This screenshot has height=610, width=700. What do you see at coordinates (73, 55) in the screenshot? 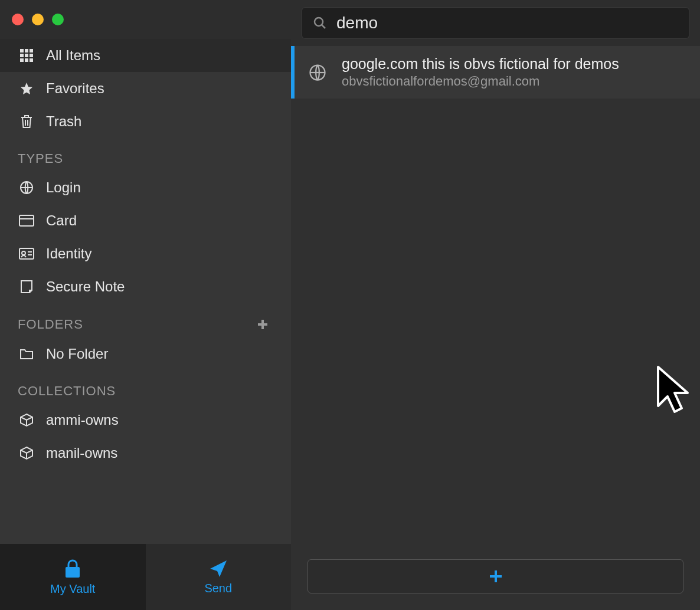
I see `sidebar-item-label: All Items` at bounding box center [73, 55].